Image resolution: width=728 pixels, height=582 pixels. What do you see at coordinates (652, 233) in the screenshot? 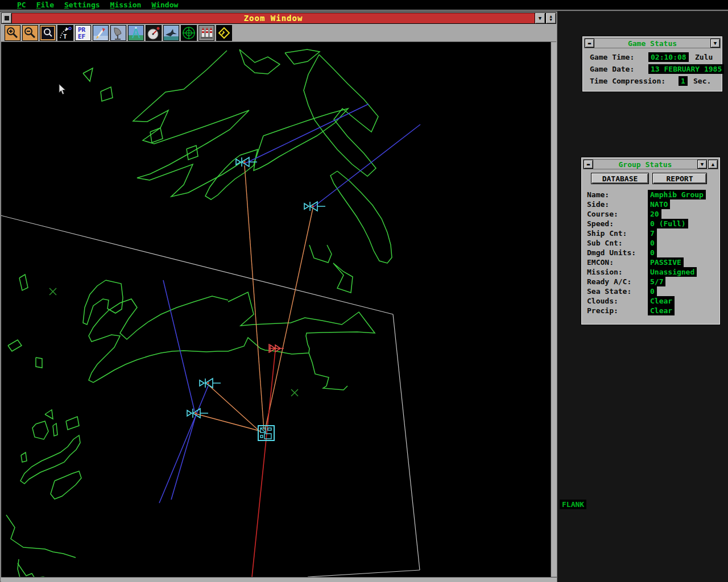
I see `group-status-row: Ship Cnt:7` at bounding box center [652, 233].